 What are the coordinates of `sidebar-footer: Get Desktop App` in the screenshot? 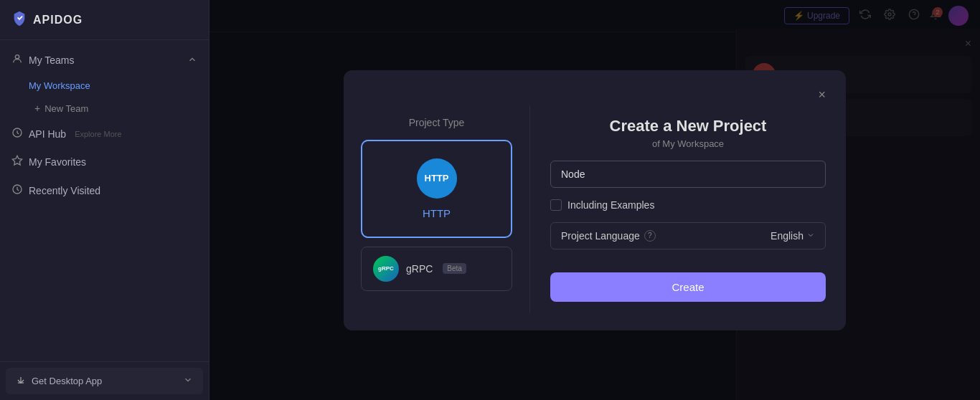 It's located at (105, 381).